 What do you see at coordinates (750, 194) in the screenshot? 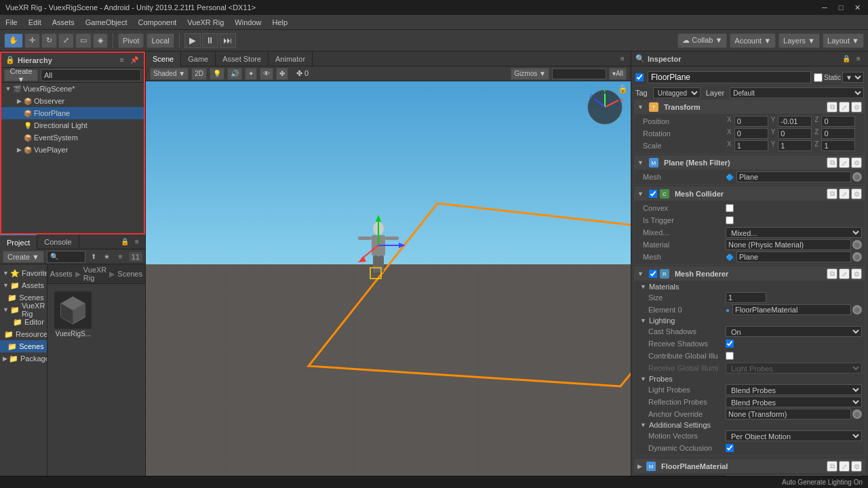
I see `mesh-collider-header: ▼ C Mesh Collider ⧉ ⤢ ⚙` at bounding box center [750, 194].